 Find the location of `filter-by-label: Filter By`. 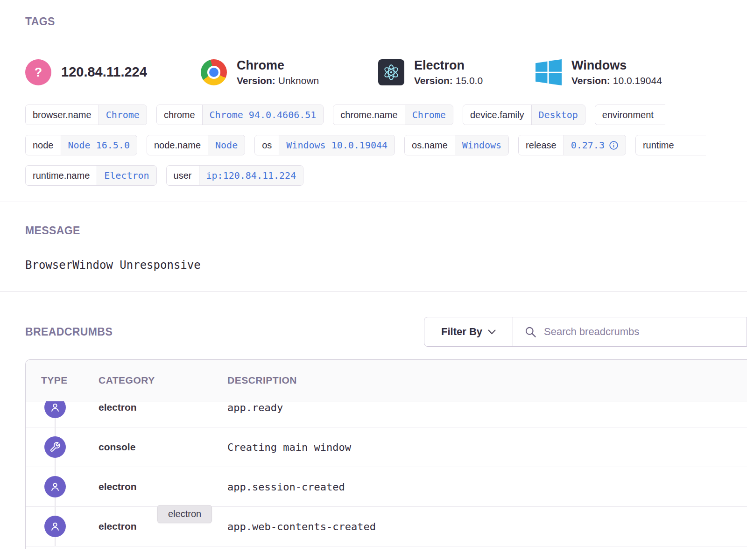

filter-by-label: Filter By is located at coordinates (462, 332).